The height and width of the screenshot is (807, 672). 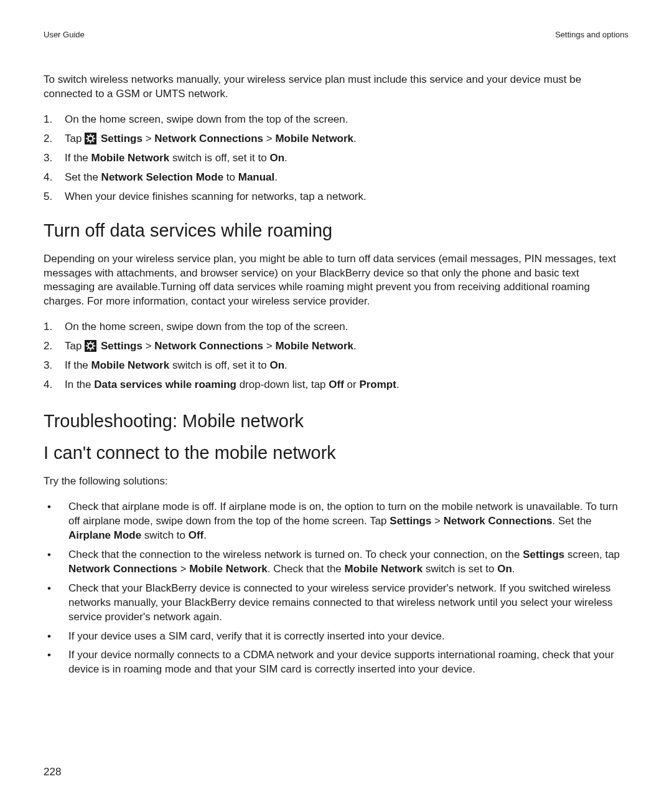 I want to click on step-number: 5., so click(x=54, y=197).